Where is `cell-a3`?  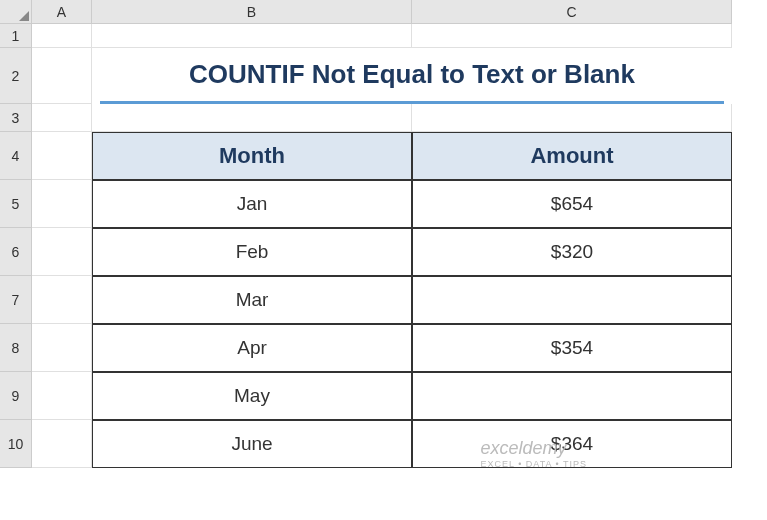
cell-a3 is located at coordinates (62, 118).